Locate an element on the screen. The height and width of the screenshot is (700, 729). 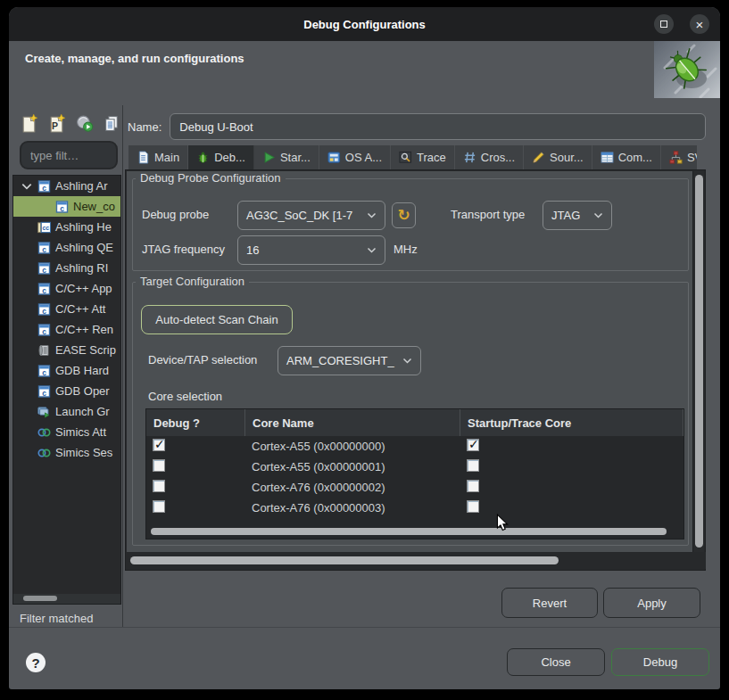
debug-cell is located at coordinates (196, 508).